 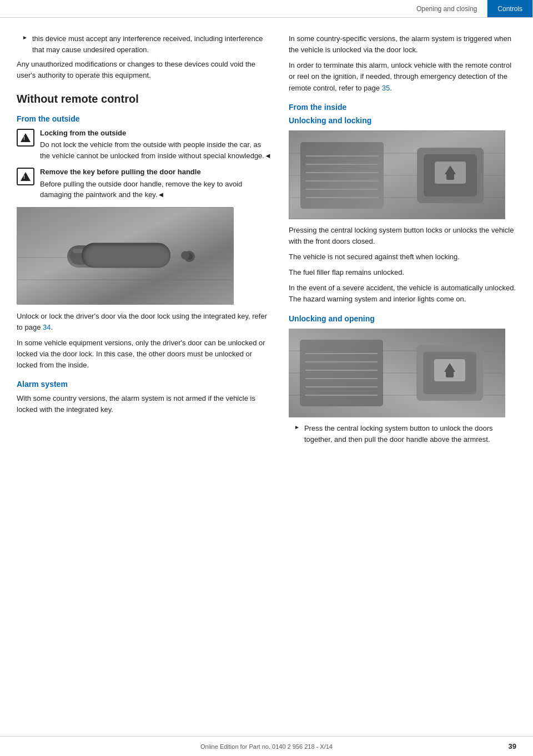 I want to click on bullet-item-1: ► this device must accept any interferen…, so click(x=144, y=44).